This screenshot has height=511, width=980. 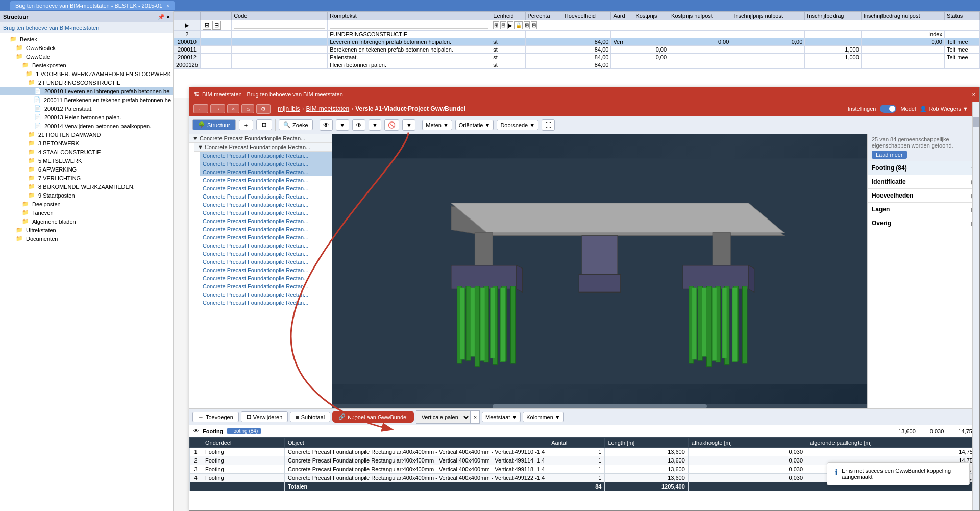 What do you see at coordinates (265, 229) in the screenshot?
I see `bim-tree-item-9: Concrete Precast Foundationpile Rectan..…` at bounding box center [265, 229].